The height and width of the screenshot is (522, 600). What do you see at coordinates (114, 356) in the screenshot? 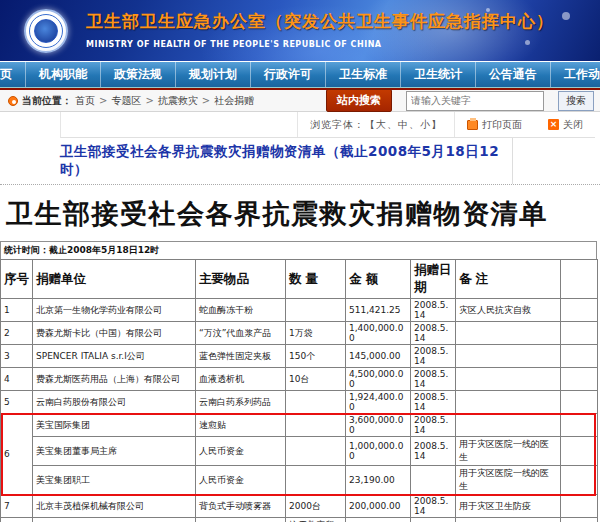
I see `cell-org: SPENCER ITALIA s.r.l公司` at bounding box center [114, 356].